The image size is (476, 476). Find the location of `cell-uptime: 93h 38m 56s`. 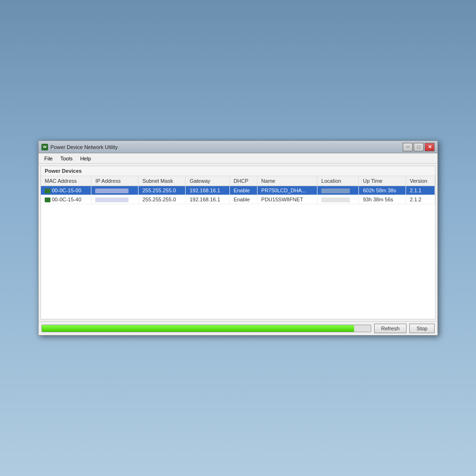

cell-uptime: 93h 38m 56s is located at coordinates (382, 200).